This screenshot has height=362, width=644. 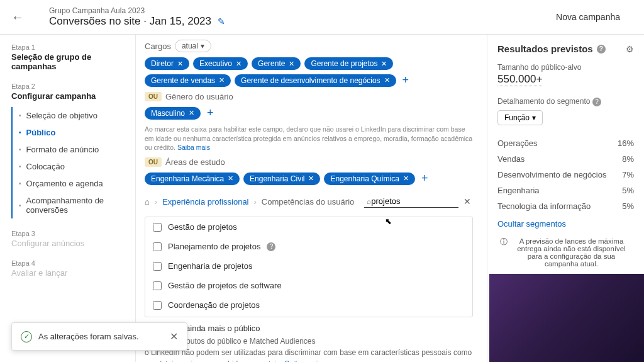 What do you see at coordinates (18, 18) in the screenshot?
I see `back-arrow-icon: ←` at bounding box center [18, 18].